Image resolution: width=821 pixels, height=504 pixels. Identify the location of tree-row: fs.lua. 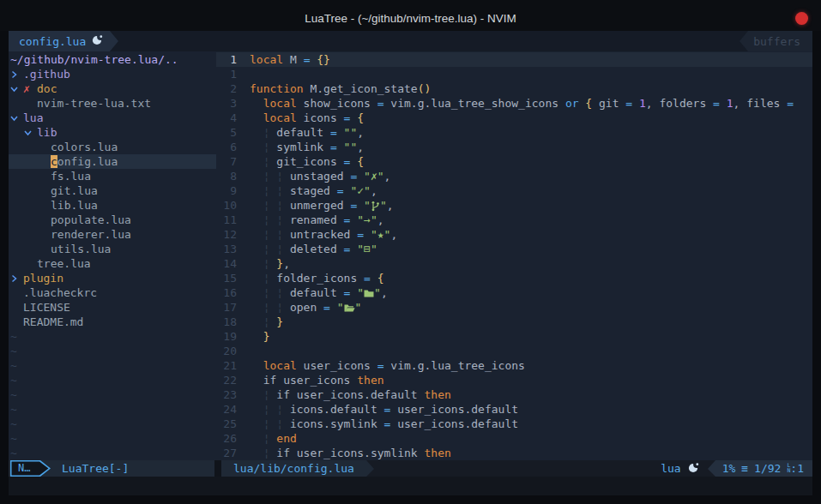
(112, 177).